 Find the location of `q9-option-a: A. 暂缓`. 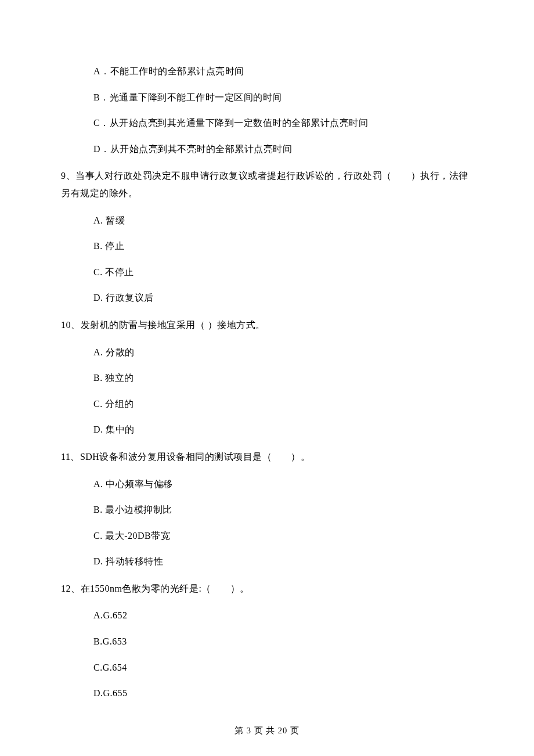

q9-option-a: A. 暂缓 is located at coordinates (267, 221).